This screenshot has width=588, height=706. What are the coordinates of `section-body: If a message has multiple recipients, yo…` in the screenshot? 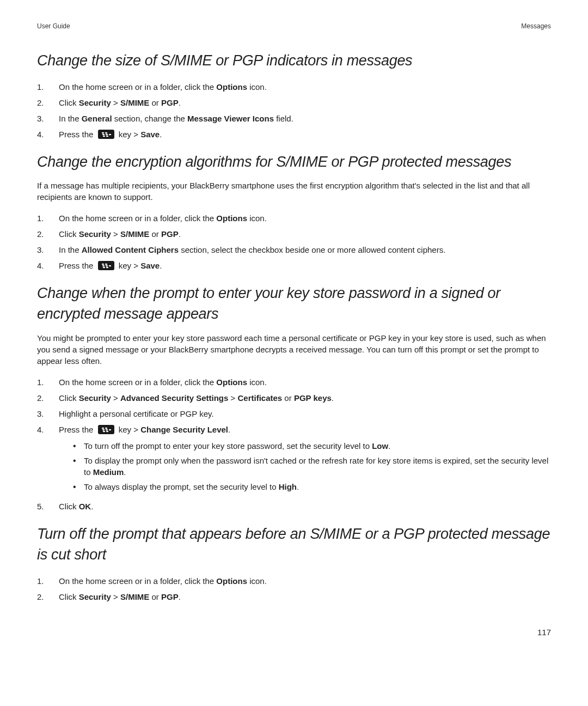 It's located at (294, 191).